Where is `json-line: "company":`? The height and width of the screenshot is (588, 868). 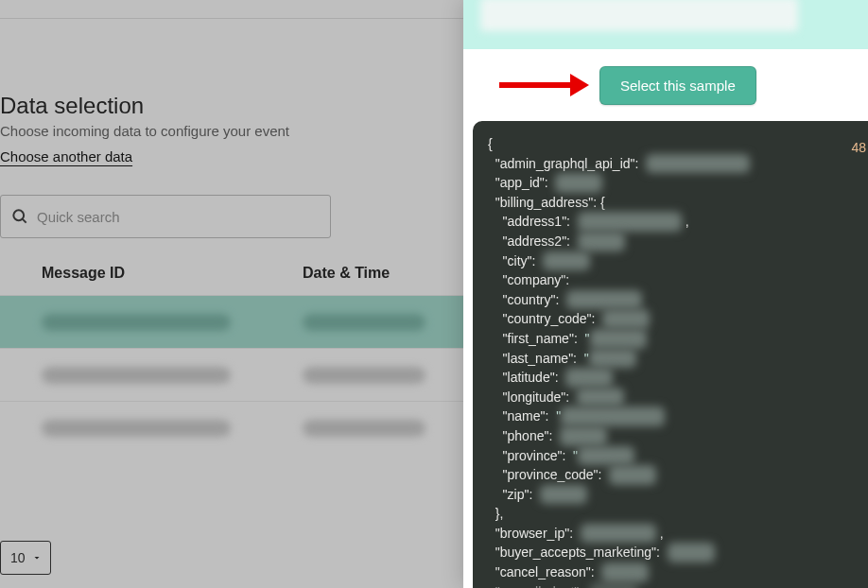 json-line: "company": is located at coordinates (673, 280).